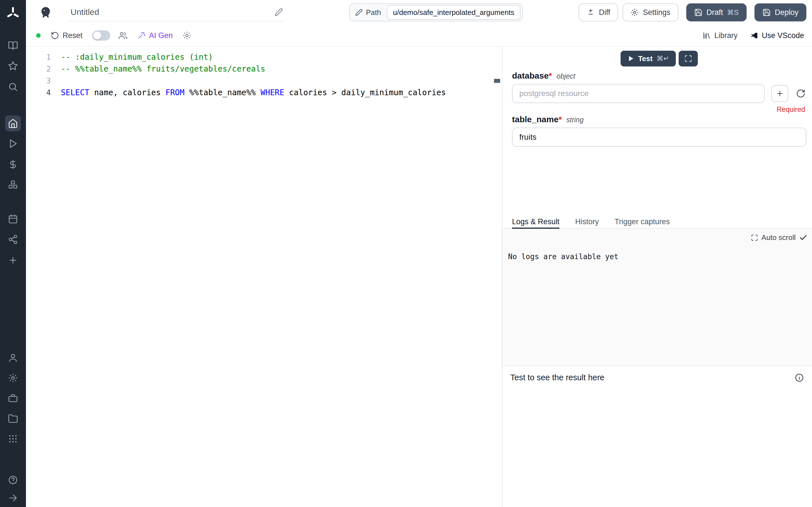 Image resolution: width=812 pixels, height=507 pixels. I want to click on sidebar, so click(13, 253).